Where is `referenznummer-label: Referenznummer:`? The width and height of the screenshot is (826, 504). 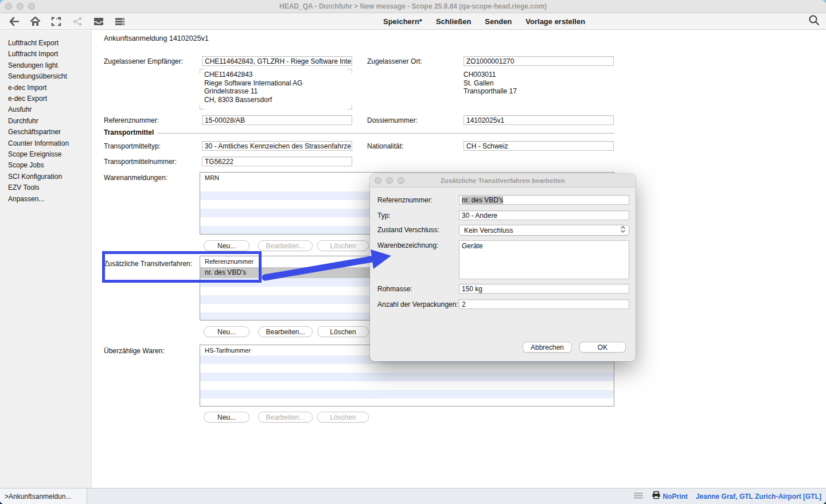 referenznummer-label: Referenznummer: is located at coordinates (131, 120).